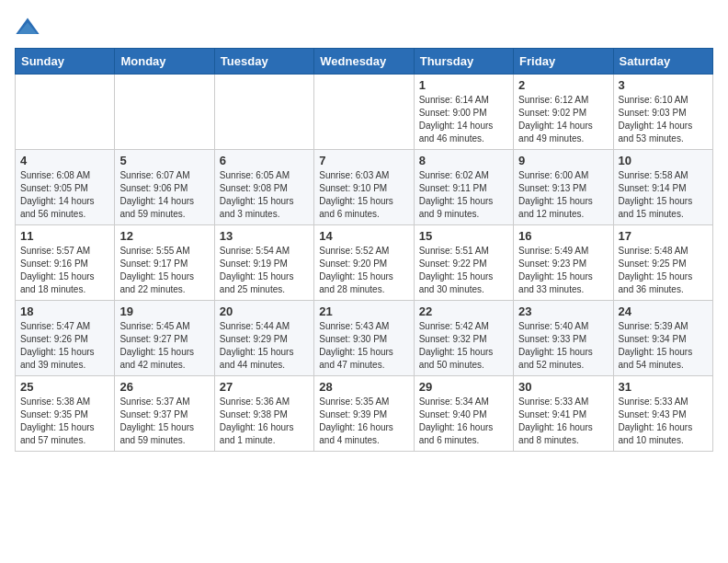 The width and height of the screenshot is (728, 563). I want to click on day-number: 11, so click(64, 236).